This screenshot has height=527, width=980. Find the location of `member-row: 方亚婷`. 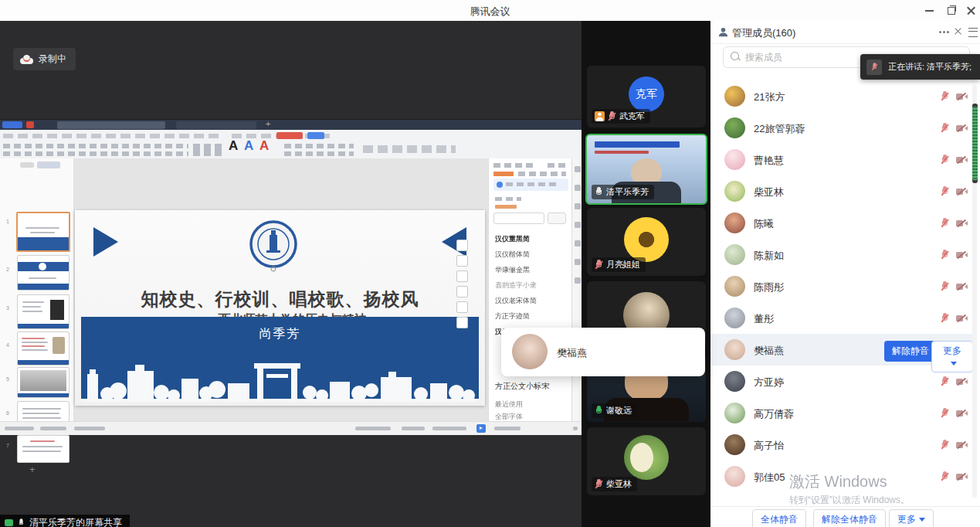

member-row: 方亚婷 is located at coordinates (842, 382).